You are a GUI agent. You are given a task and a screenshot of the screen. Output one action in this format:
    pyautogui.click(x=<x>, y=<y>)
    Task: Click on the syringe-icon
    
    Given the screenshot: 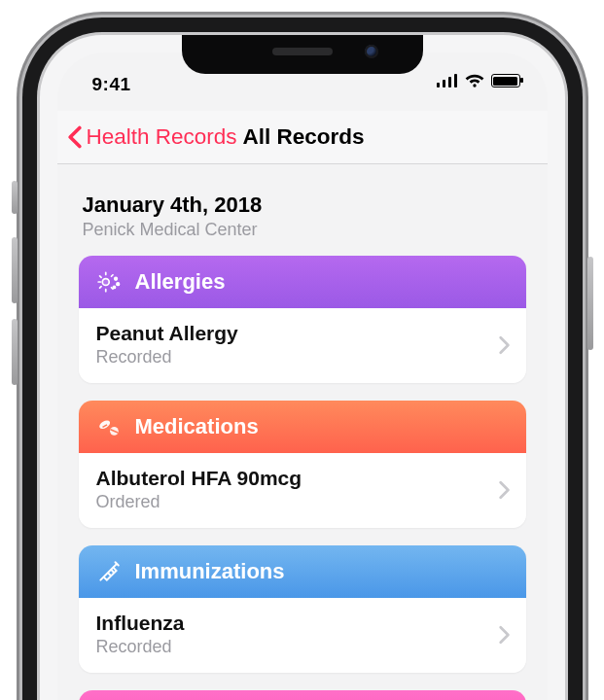 What is the action you would take?
    pyautogui.click(x=109, y=572)
    